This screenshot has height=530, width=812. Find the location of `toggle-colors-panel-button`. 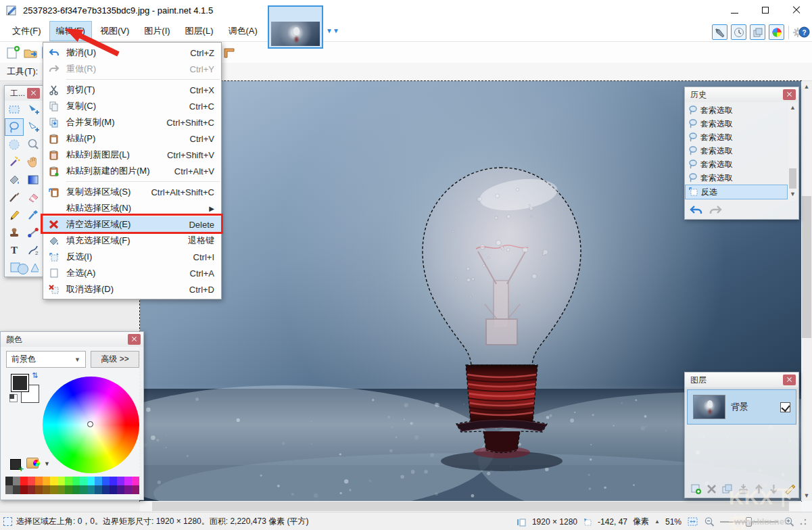

toggle-colors-panel-button is located at coordinates (776, 32).